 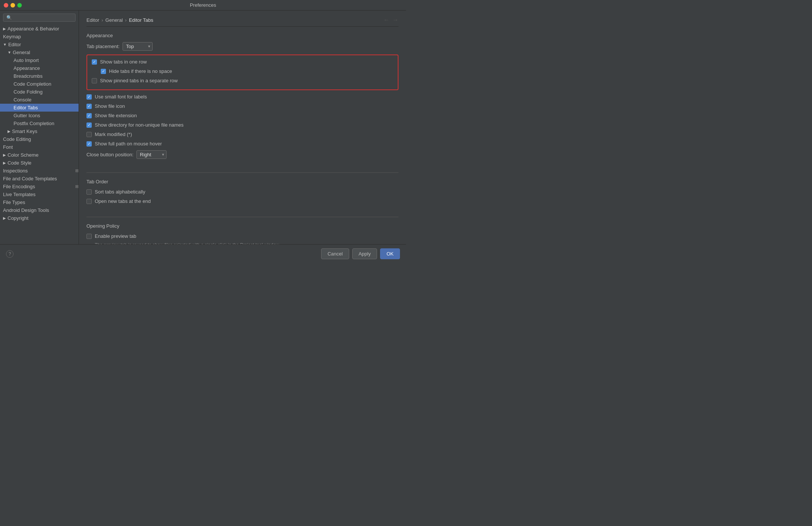 What do you see at coordinates (114, 135) in the screenshot?
I see `mark-modified-label: Mark modified (*)` at bounding box center [114, 135].